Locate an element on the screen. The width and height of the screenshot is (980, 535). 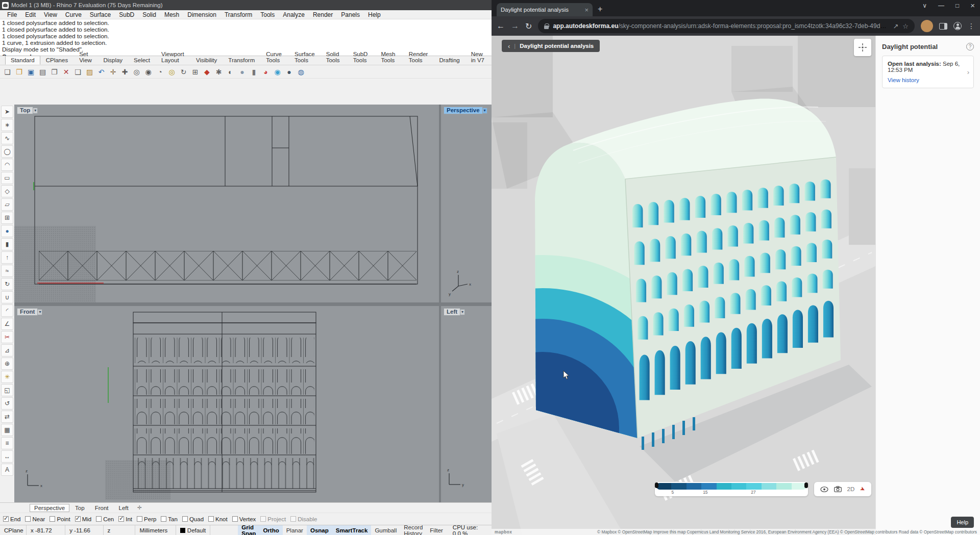
paste-icon: ▨ is located at coordinates (90, 71).